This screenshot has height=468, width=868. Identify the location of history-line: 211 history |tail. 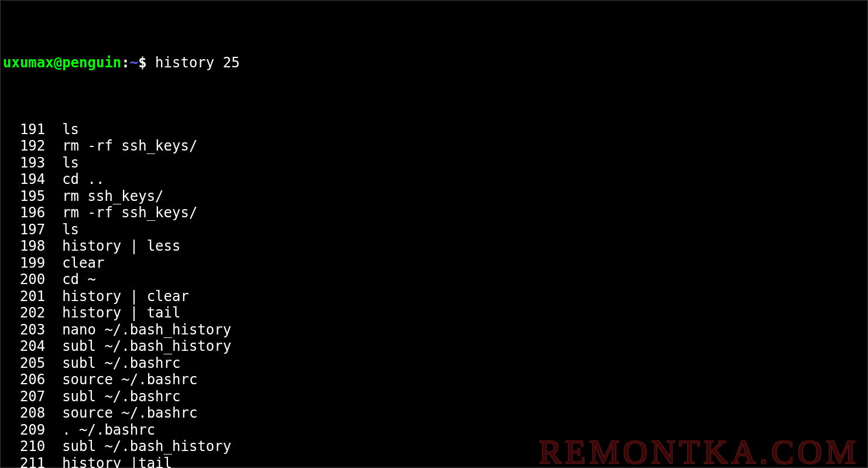
(434, 462).